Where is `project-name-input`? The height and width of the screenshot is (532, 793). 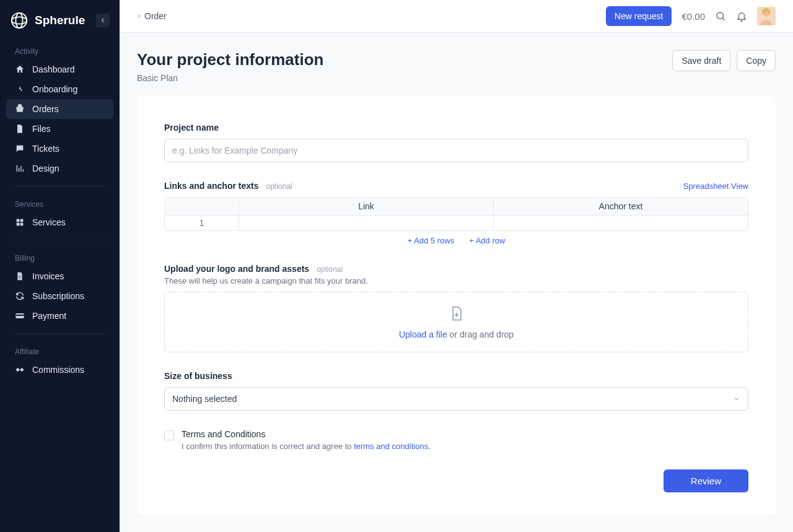 project-name-input is located at coordinates (456, 150).